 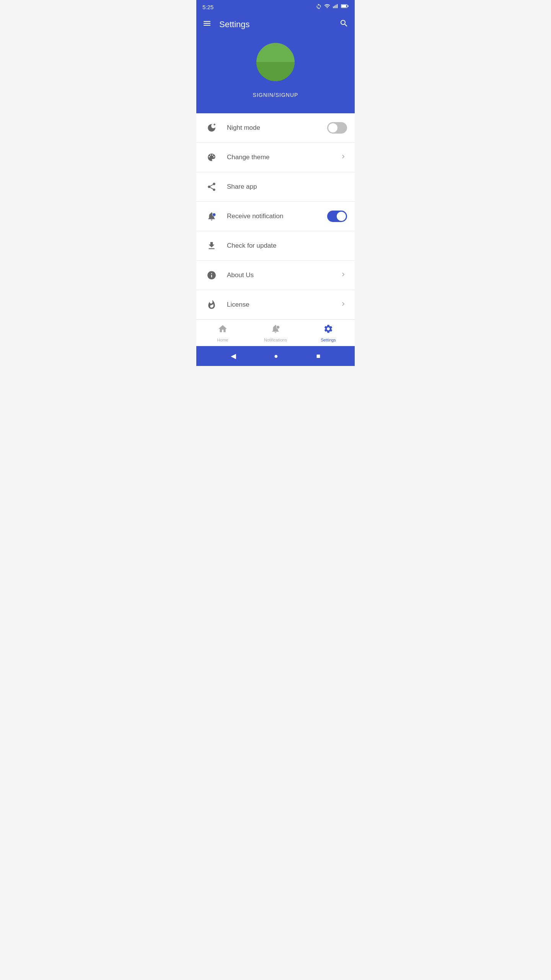 I want to click on settings-item-night-mode: Night mode, so click(x=276, y=128).